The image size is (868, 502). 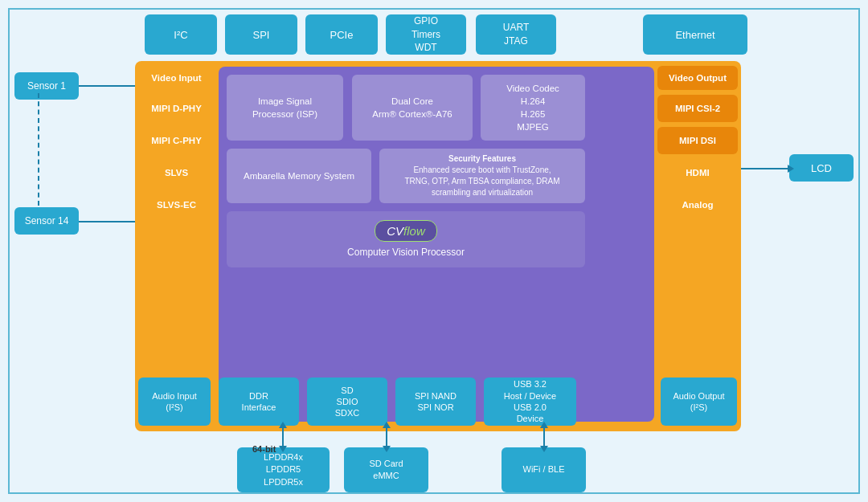 I want to click on ethernet-block: Ethernet, so click(x=695, y=35).